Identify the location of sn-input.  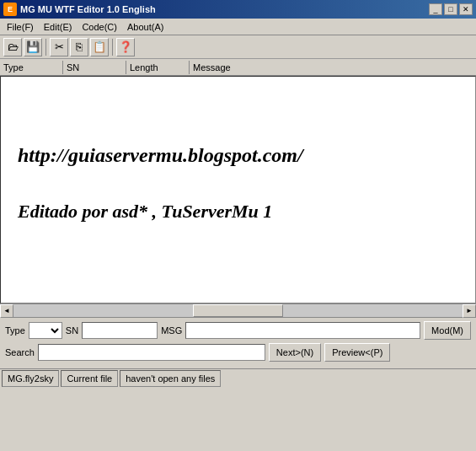
(120, 330).